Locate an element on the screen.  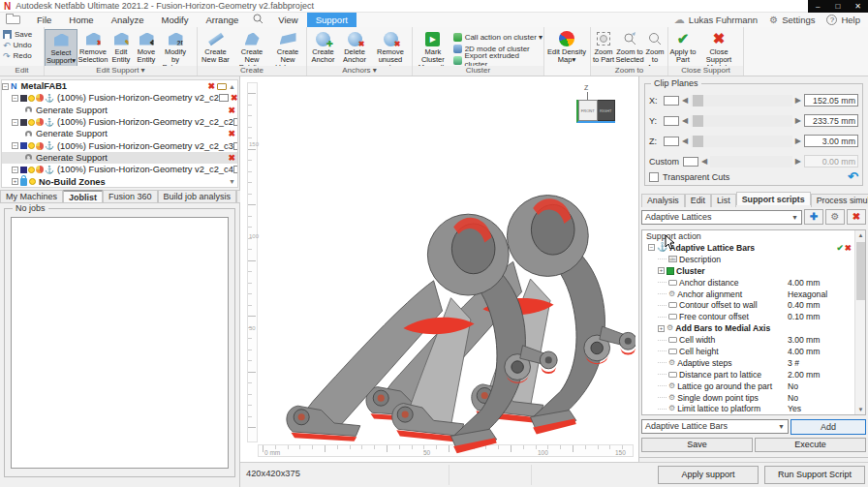
menu-file: File is located at coordinates (45, 19).